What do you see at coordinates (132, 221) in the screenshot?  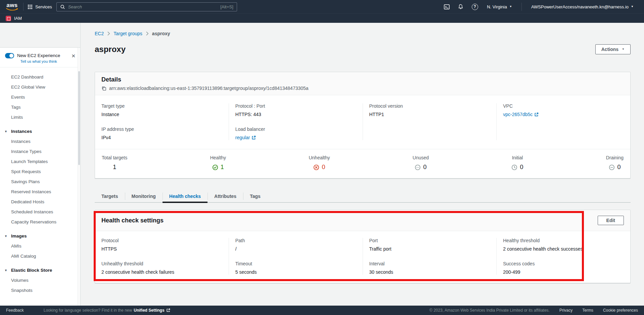 I see `health-check-heading: Health check settings` at bounding box center [132, 221].